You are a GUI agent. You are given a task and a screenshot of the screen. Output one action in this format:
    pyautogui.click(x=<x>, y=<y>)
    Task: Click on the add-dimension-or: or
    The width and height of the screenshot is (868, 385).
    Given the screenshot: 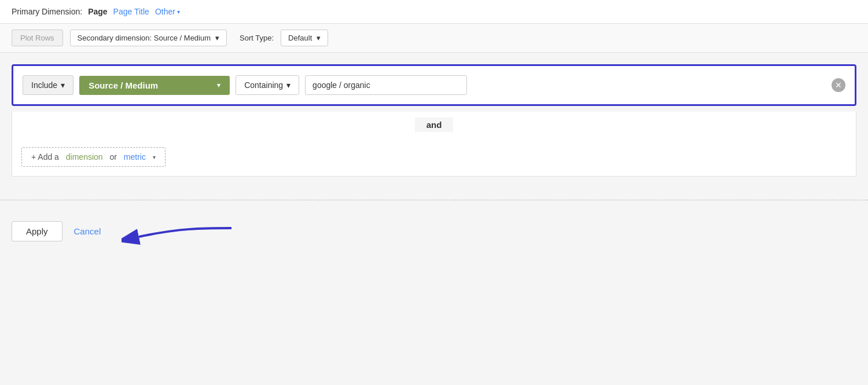 What is the action you would take?
    pyautogui.click(x=113, y=157)
    